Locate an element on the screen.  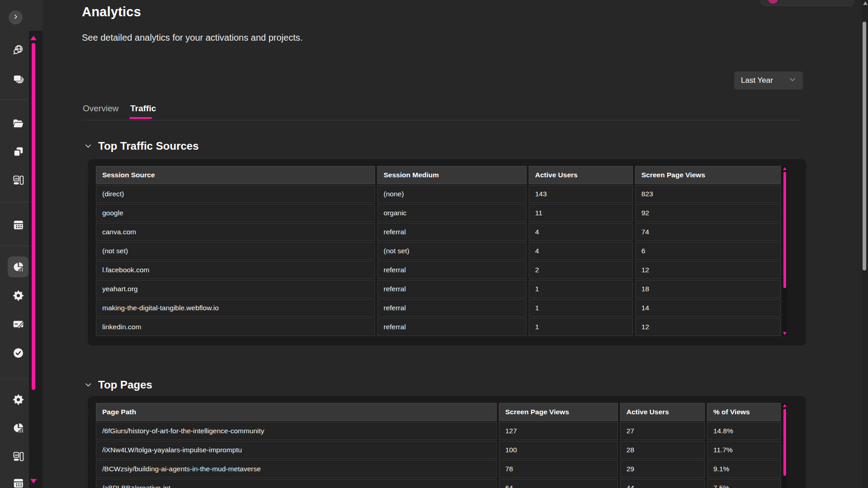
column-header: Session Medium is located at coordinates (452, 175).